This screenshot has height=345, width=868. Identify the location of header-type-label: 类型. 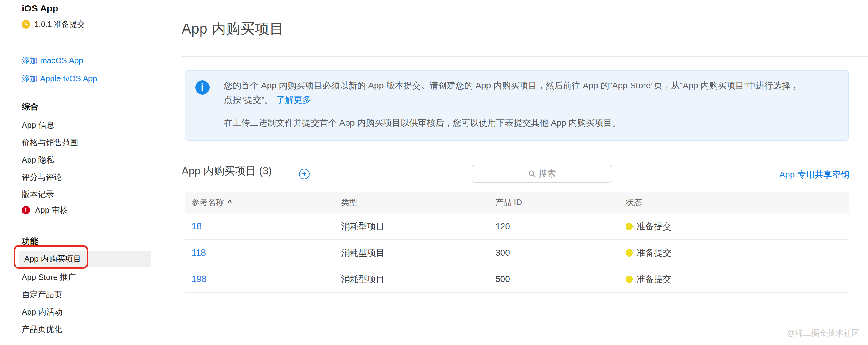
(349, 203).